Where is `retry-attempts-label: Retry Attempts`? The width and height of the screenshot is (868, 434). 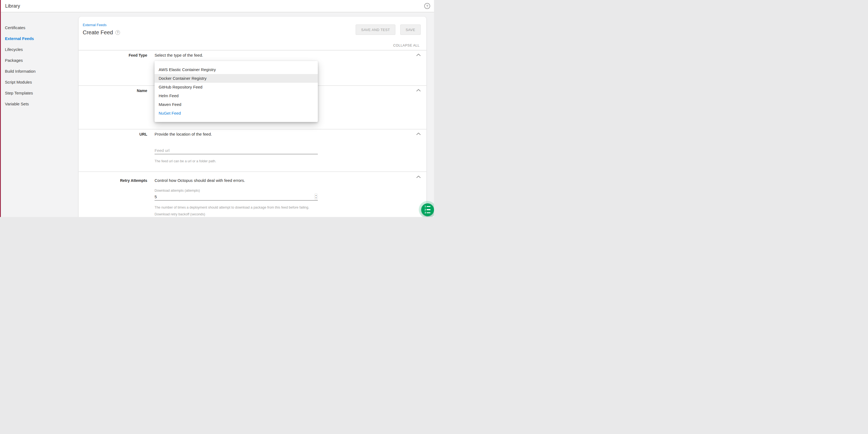 retry-attempts-label: Retry Attempts is located at coordinates (113, 198).